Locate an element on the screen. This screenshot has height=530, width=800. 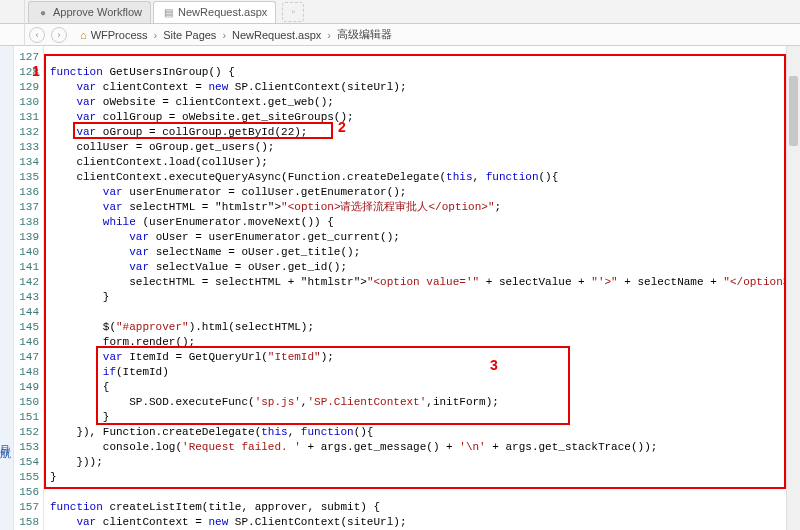
scrollbar-thumb is located at coordinates (794, 111).